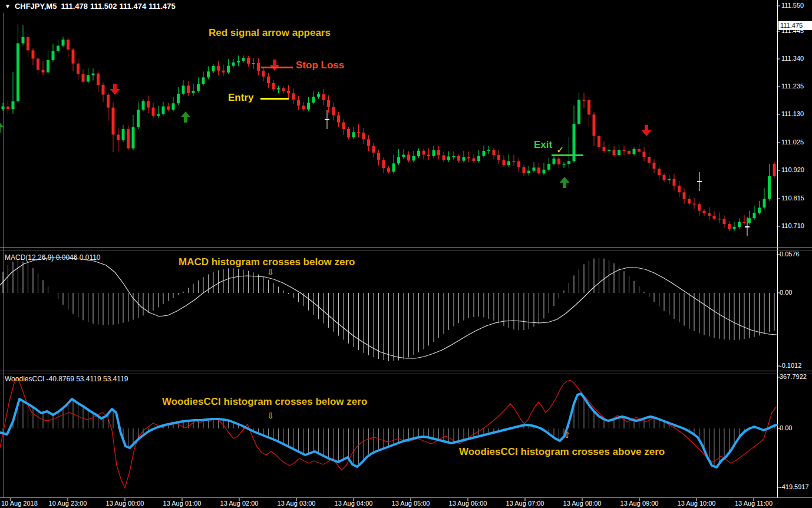 The image size is (812, 508). Describe the element at coordinates (162, 6) in the screenshot. I see `ohlc-close: 111.475` at that location.